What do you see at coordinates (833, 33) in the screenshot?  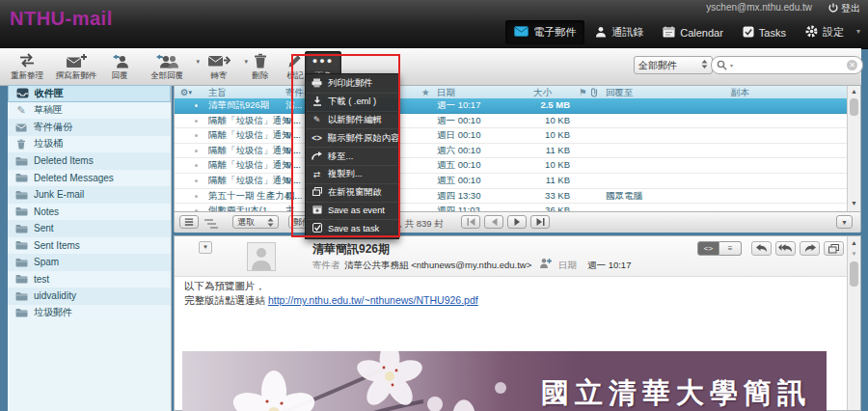 I see `tab-settings-label: 設定` at bounding box center [833, 33].